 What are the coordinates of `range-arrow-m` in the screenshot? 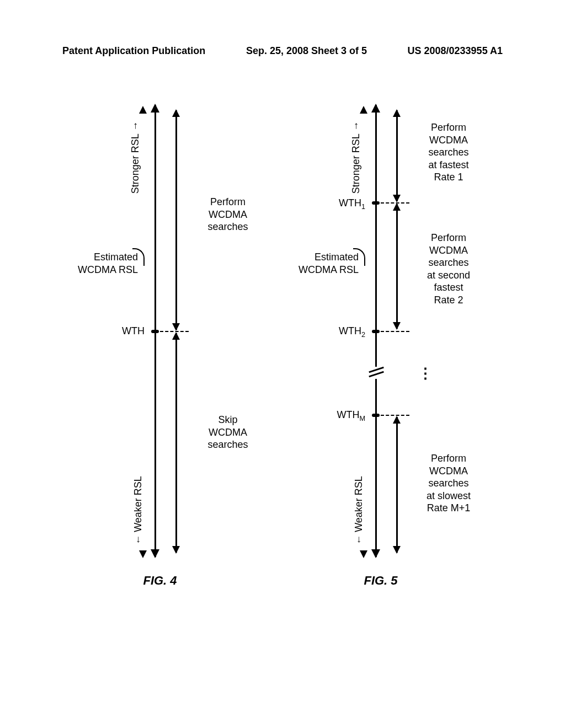 It's located at (397, 485).